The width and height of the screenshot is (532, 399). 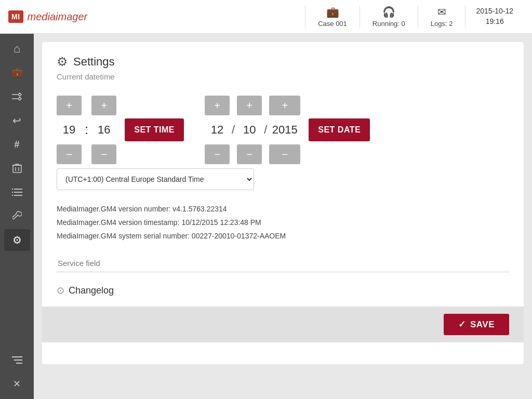 What do you see at coordinates (285, 105) in the screenshot?
I see `year-increment-btn: +` at bounding box center [285, 105].